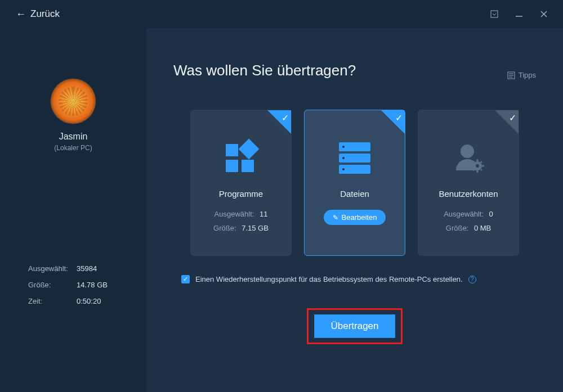 The width and height of the screenshot is (563, 392). Describe the element at coordinates (45, 14) in the screenshot. I see `back-label: Zurück` at that location.